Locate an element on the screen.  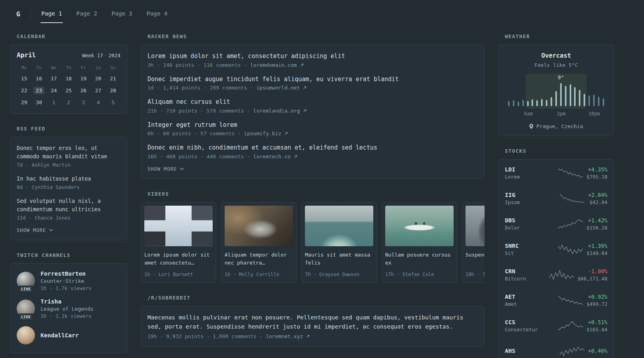
rss-item-meta: 7d · Ashlyn Martin is located at coordinates (68, 165).